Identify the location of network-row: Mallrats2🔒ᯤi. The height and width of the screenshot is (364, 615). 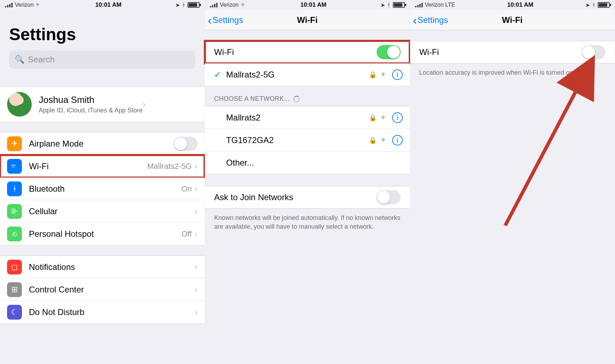
(307, 118).